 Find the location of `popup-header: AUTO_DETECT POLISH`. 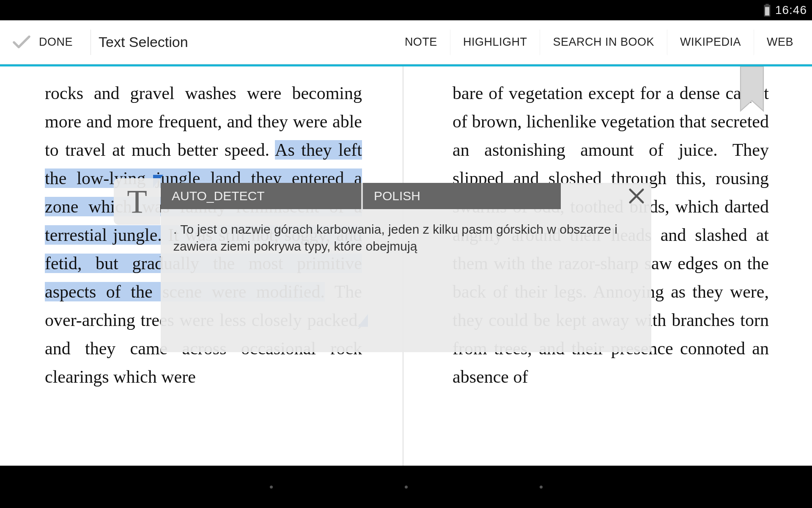

popup-header: AUTO_DETECT POLISH is located at coordinates (406, 196).